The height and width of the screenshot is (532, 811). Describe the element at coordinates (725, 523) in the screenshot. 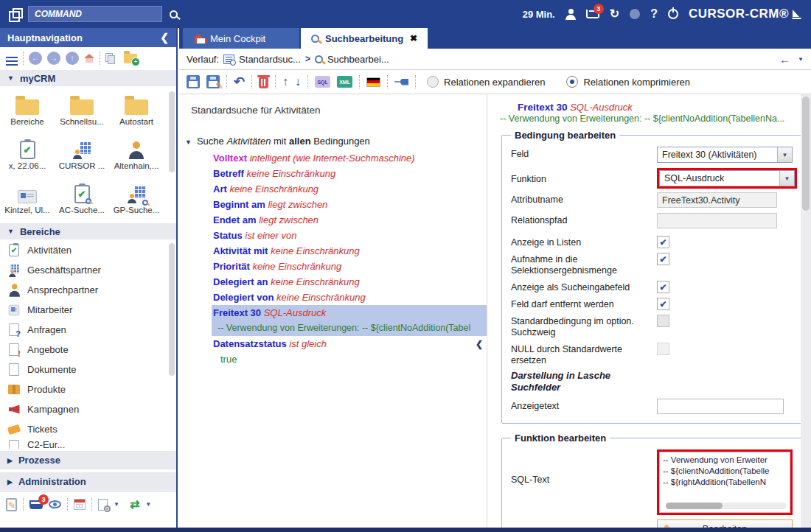

I see `bearbeiten-button: ✎ Bearbeiten` at that location.